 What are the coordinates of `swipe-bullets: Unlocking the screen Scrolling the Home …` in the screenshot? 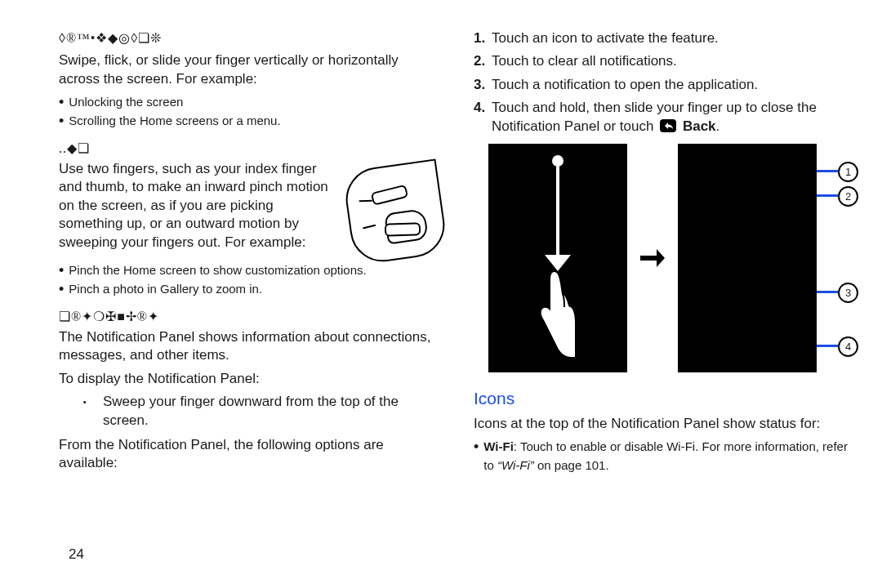 It's located at (251, 113).